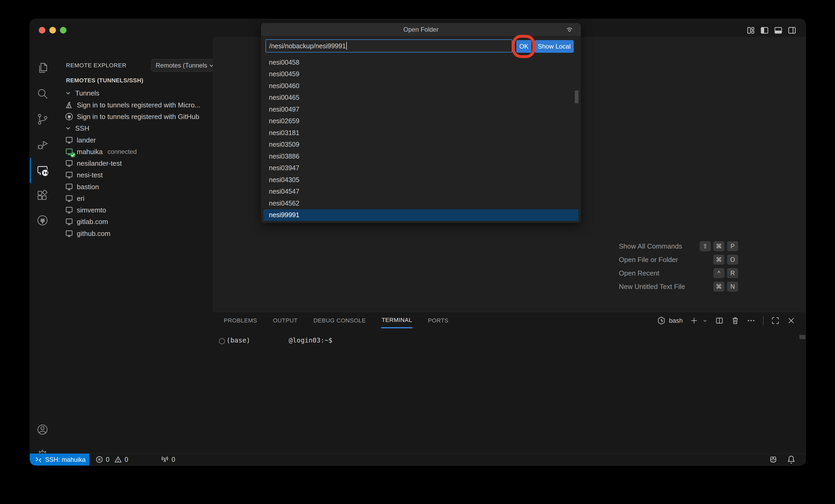 The height and width of the screenshot is (504, 835). What do you see at coordinates (421, 75) in the screenshot?
I see `list-item: nesi00459` at bounding box center [421, 75].